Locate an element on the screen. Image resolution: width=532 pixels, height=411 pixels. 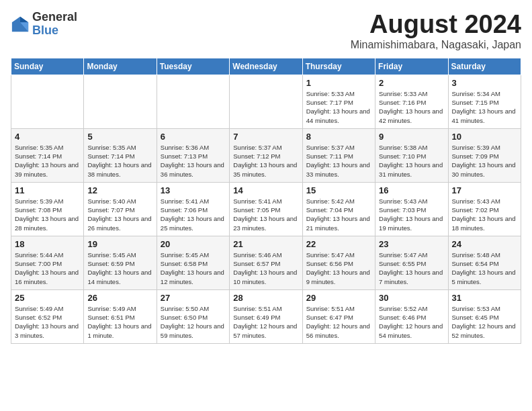
day-number: 13 is located at coordinates (193, 191).